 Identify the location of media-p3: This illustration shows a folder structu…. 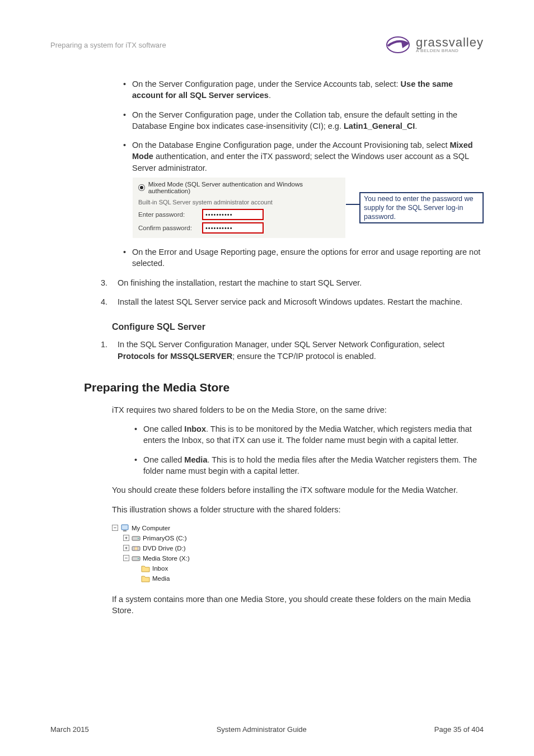
(298, 510).